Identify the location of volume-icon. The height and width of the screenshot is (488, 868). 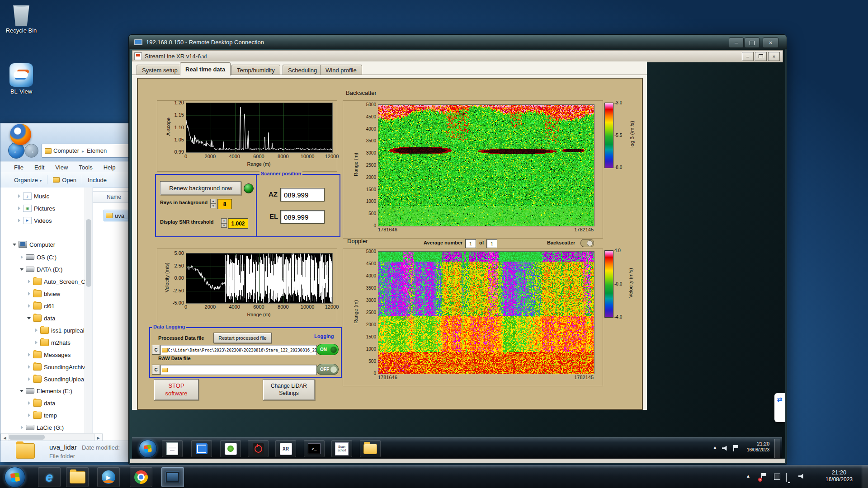
(802, 476).